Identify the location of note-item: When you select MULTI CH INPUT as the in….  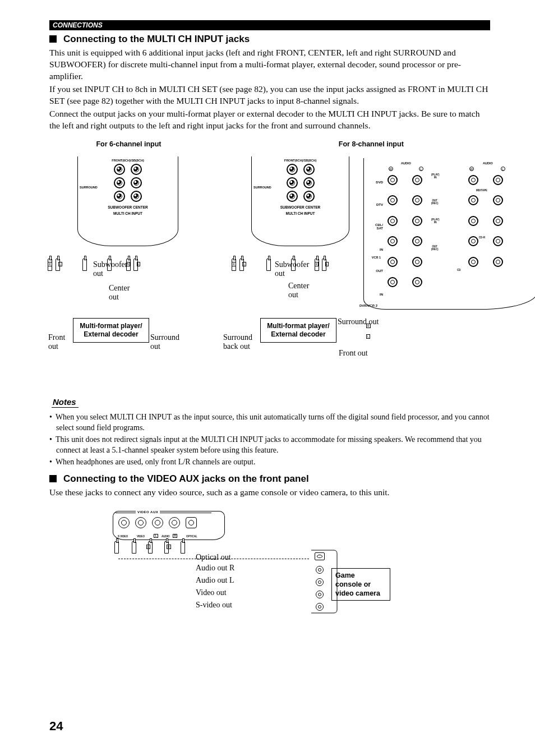
(270, 423).